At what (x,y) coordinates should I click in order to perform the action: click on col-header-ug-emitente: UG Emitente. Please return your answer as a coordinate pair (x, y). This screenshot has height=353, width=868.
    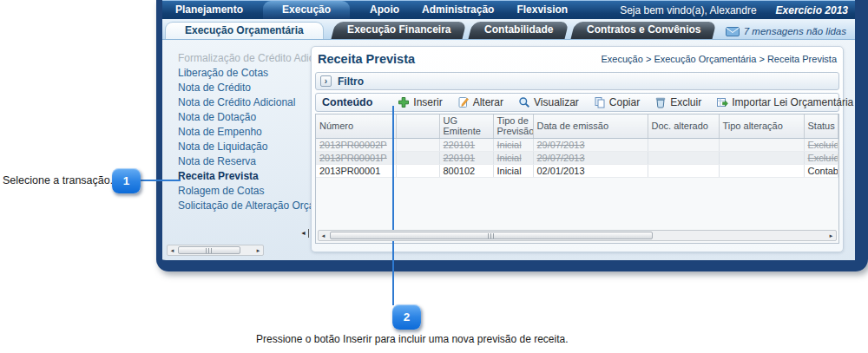
    Looking at the image, I should click on (466, 127).